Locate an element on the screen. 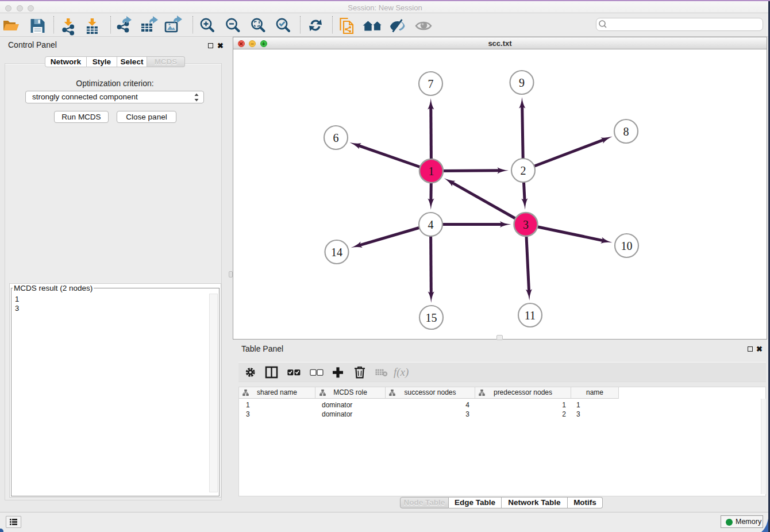 The height and width of the screenshot is (532, 770). svg-text: 7 is located at coordinates (431, 84).